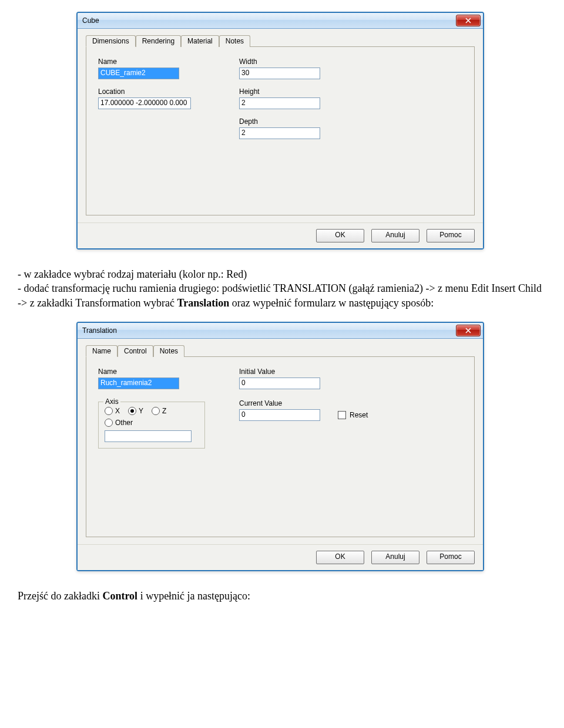  What do you see at coordinates (282, 596) in the screenshot?
I see `instruction-text-2: Przejść do zakładki Control i wypełnić j…` at bounding box center [282, 596].